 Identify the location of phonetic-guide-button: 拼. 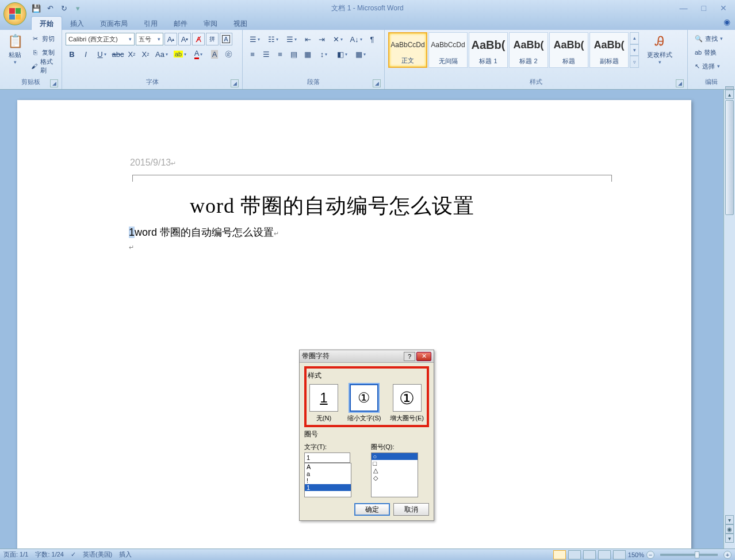
(212, 39).